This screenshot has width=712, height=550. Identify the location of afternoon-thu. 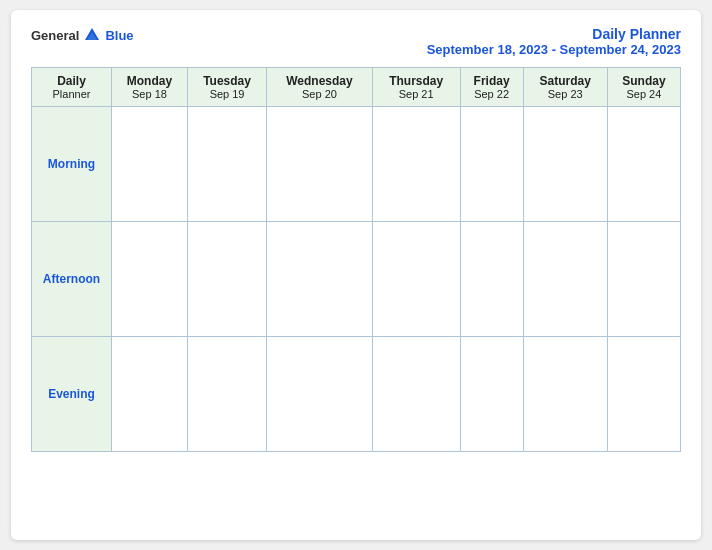
(416, 280).